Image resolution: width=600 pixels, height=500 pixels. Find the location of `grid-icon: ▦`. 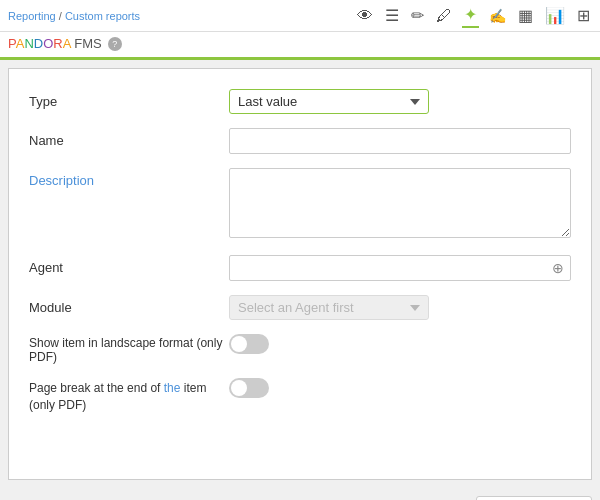

grid-icon: ▦ is located at coordinates (526, 16).